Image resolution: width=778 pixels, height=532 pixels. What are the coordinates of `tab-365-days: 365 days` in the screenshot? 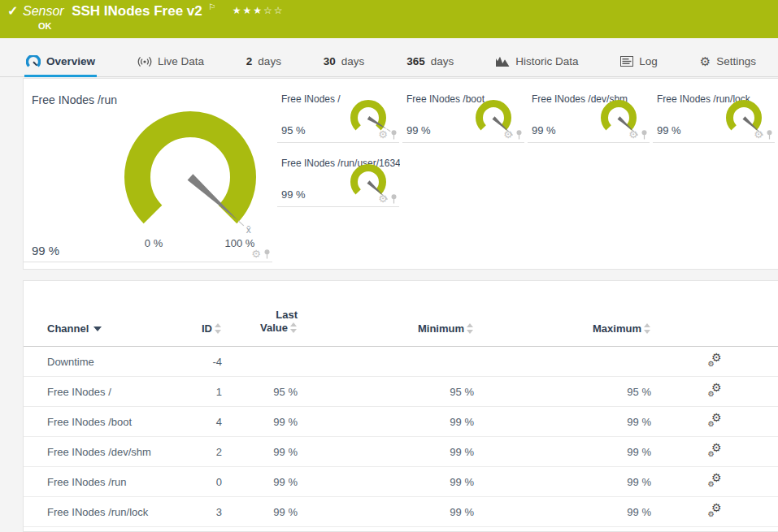 It's located at (430, 63).